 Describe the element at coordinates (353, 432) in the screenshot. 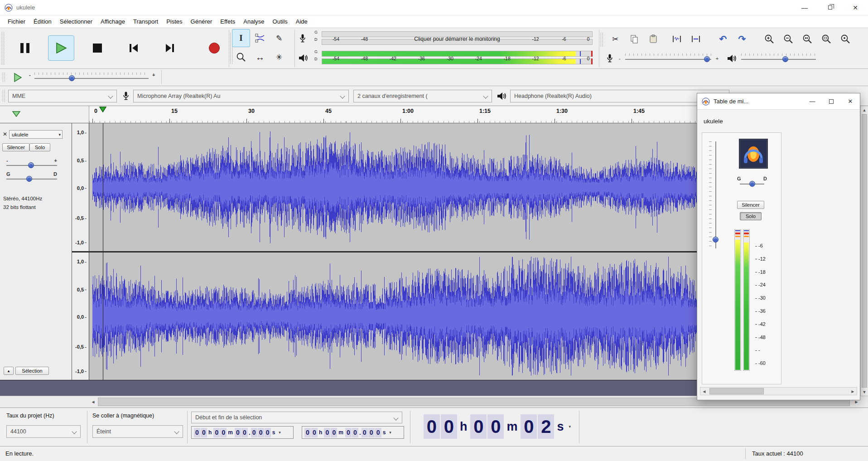

I see `selection-end-field: 00h00m00.000s▾` at that location.